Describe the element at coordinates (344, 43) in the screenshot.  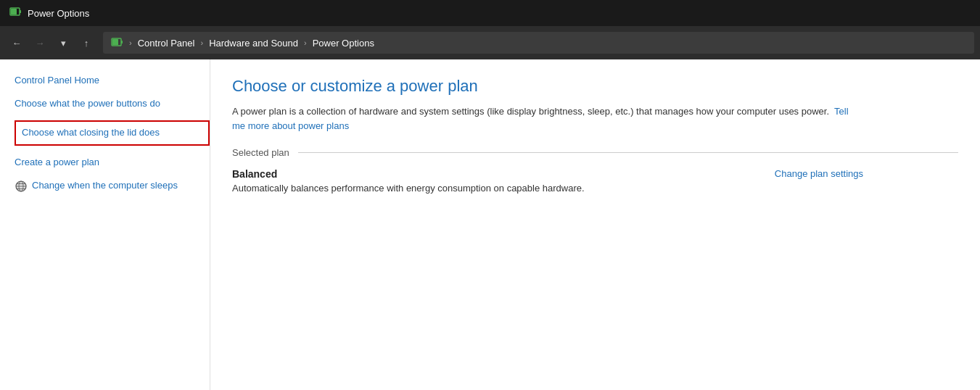
I see `breadcrumb-power-options: Power Options` at that location.